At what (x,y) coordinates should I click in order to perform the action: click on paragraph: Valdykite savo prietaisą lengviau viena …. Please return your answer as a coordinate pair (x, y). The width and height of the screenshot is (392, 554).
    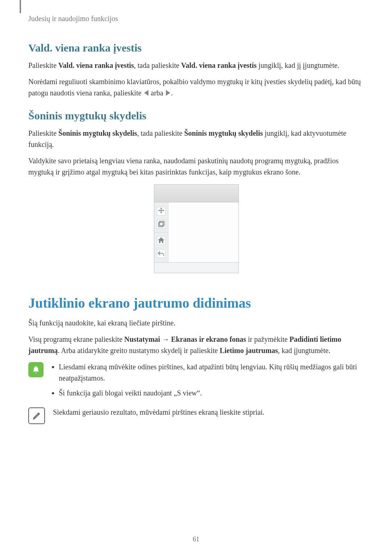
    Looking at the image, I should click on (196, 167).